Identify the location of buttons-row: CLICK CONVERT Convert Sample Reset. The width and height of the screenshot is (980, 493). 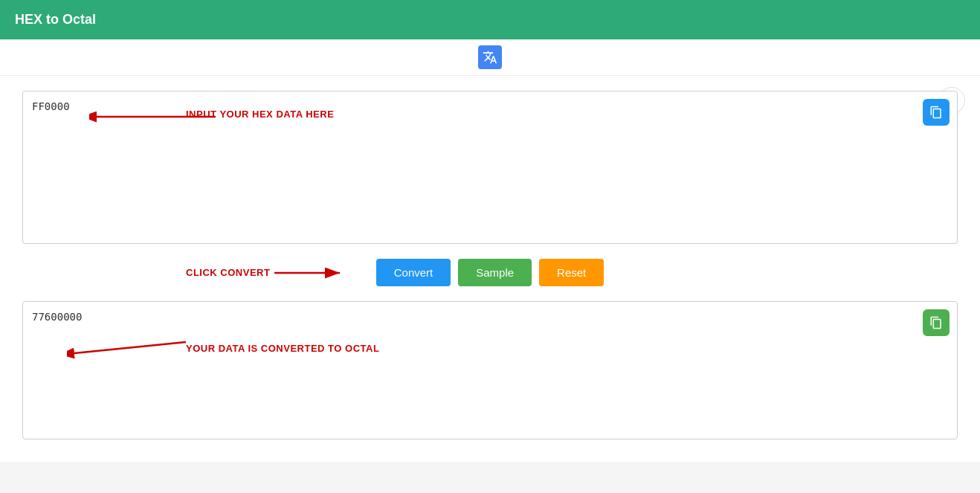
(490, 272).